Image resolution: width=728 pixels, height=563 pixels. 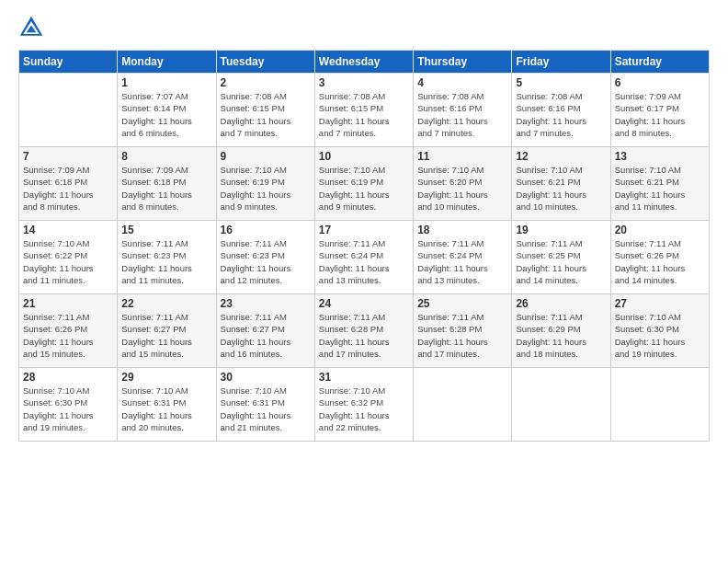 I want to click on day-number: 26, so click(x=561, y=304).